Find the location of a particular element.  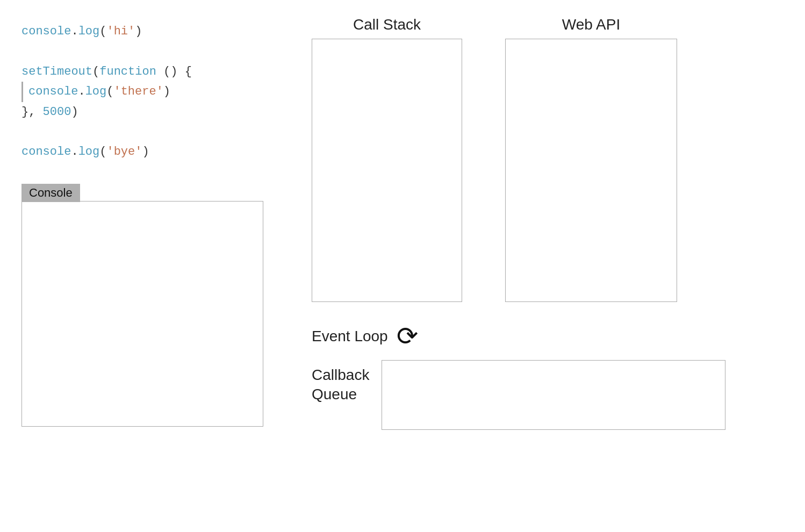

code-function-kw: function is located at coordinates (128, 72).